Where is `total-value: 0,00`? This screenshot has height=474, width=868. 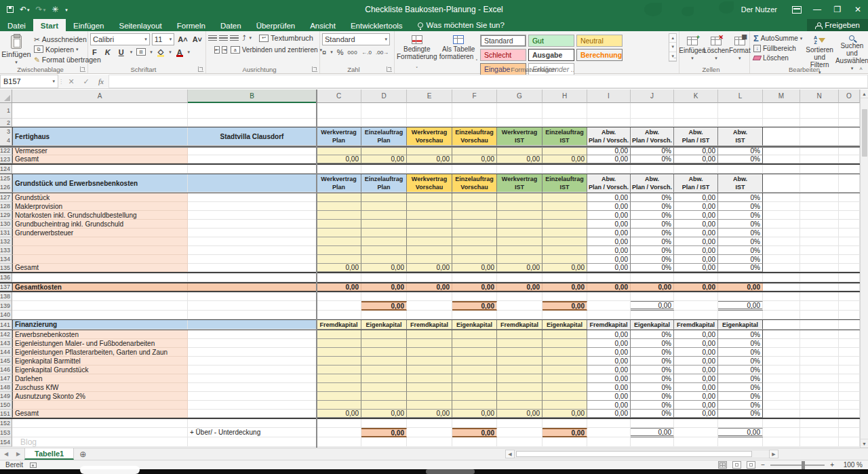
total-value: 0,00 is located at coordinates (609, 288).